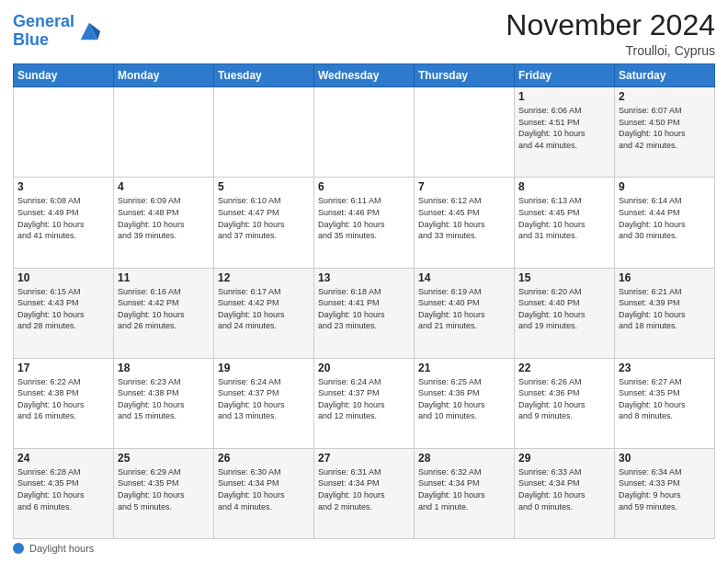 The image size is (728, 563). What do you see at coordinates (164, 309) in the screenshot?
I see `day-info: Sunrise: 6:16 AM Sunset: 4:42 PM Dayligh…` at bounding box center [164, 309].